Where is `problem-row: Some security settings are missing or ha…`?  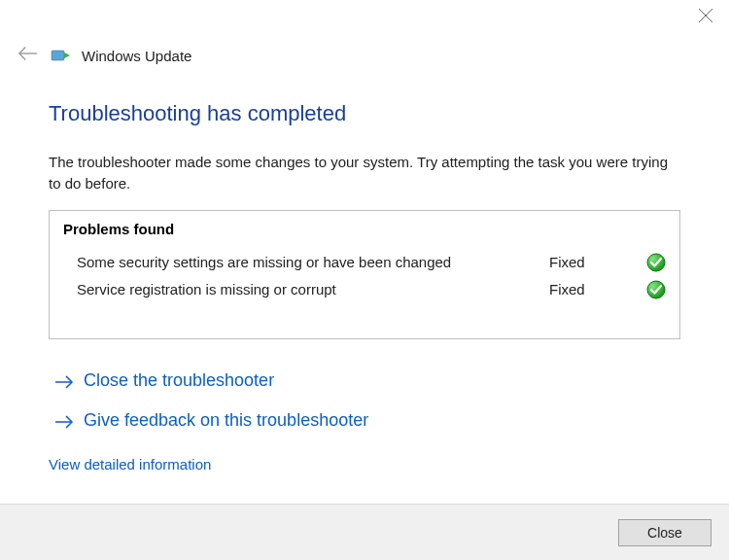
problem-row: Some security settings are missing or ha… is located at coordinates (364, 262).